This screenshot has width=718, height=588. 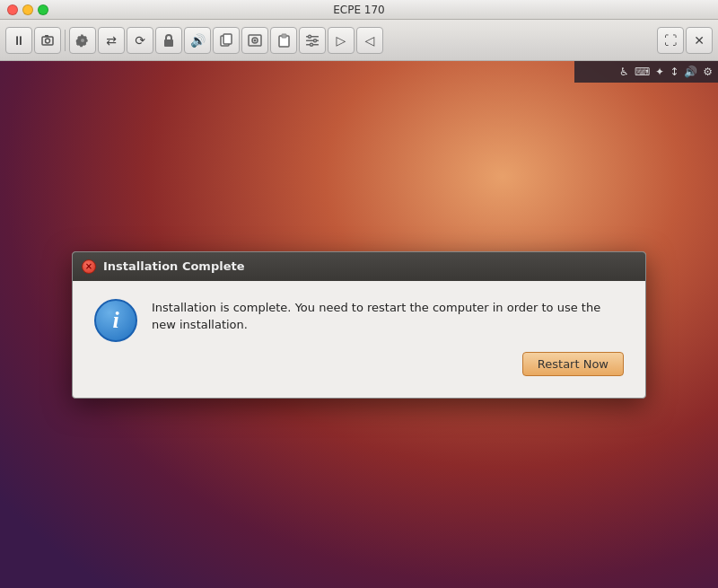 I want to click on screenshot-button, so click(x=255, y=40).